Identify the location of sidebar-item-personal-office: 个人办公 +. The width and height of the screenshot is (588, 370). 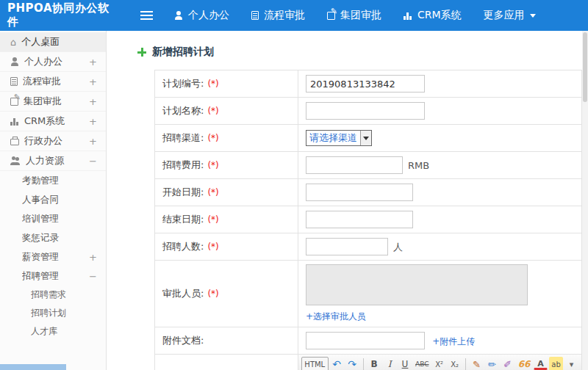
(53, 62).